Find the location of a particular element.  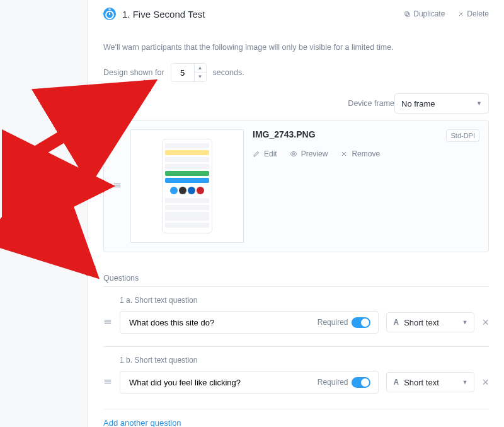

stopwatch-icon is located at coordinates (110, 14).